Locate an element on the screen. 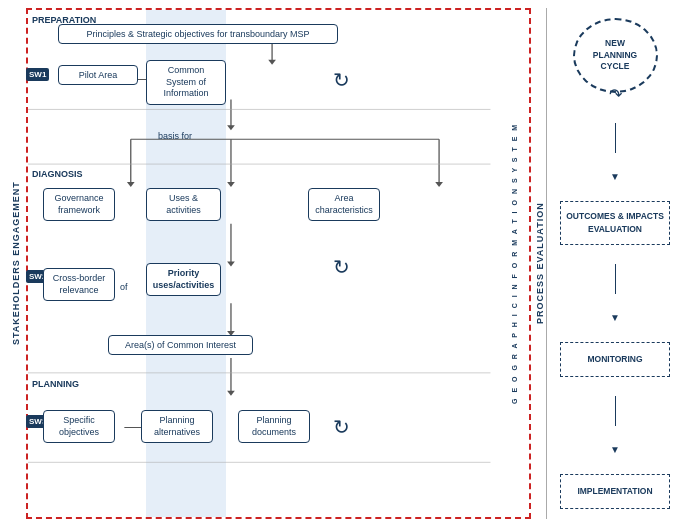 This screenshot has height=527, width=685. geo-info-system-label: G E O G R A P H I C I N F O R M A T I O … is located at coordinates (518, 264).